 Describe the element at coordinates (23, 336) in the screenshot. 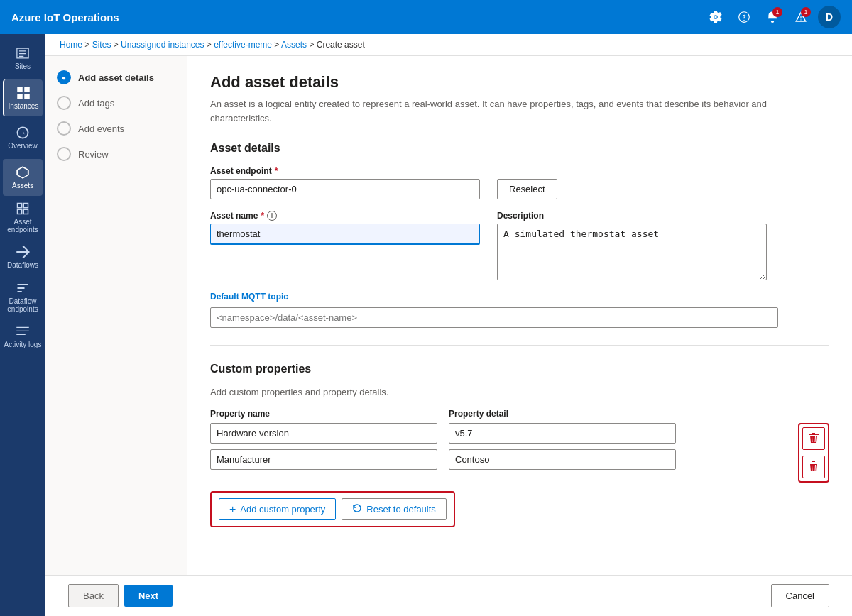

I see `sidebar-item-activity-logs: Activity logs` at that location.